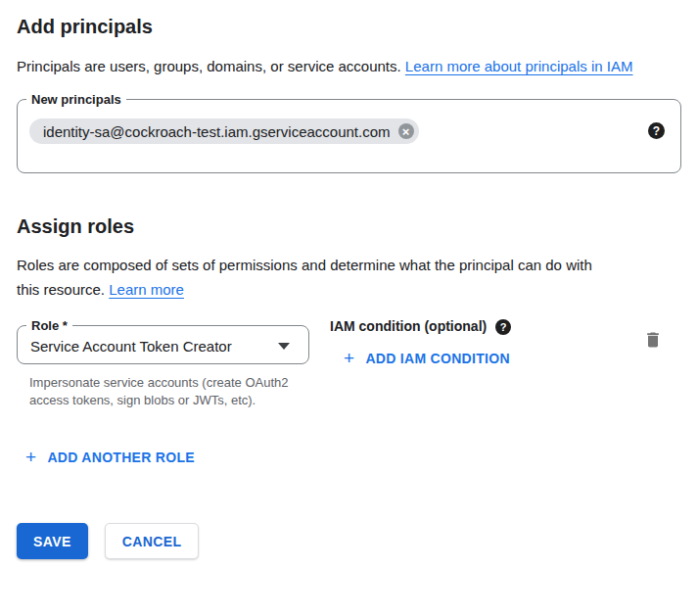  Describe the element at coordinates (284, 347) in the screenshot. I see `arrow-drop-down-icon` at that location.